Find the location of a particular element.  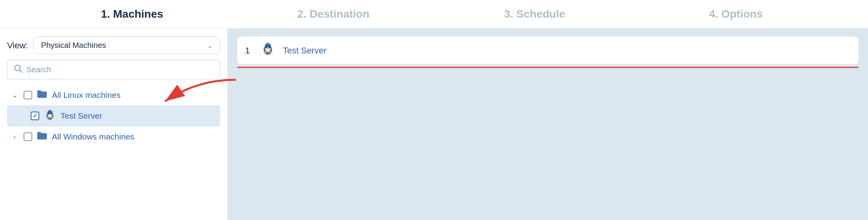

search-box is located at coordinates (114, 70).